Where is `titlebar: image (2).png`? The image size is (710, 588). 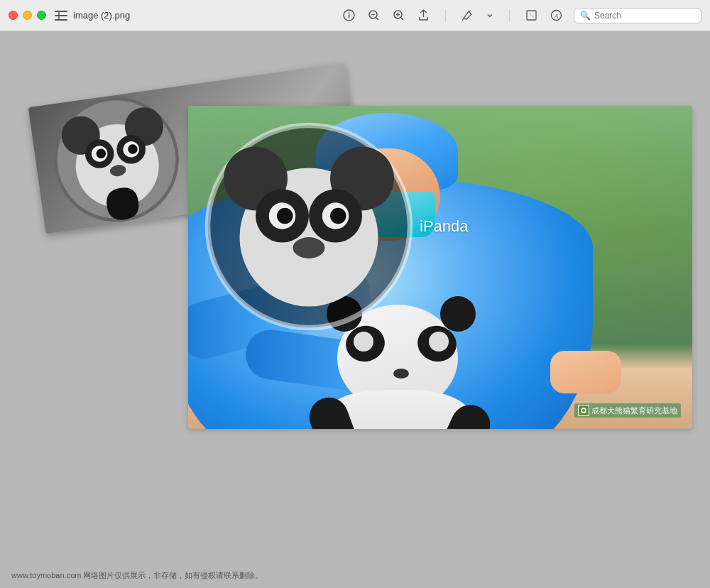
titlebar: image (2).png is located at coordinates (355, 16).